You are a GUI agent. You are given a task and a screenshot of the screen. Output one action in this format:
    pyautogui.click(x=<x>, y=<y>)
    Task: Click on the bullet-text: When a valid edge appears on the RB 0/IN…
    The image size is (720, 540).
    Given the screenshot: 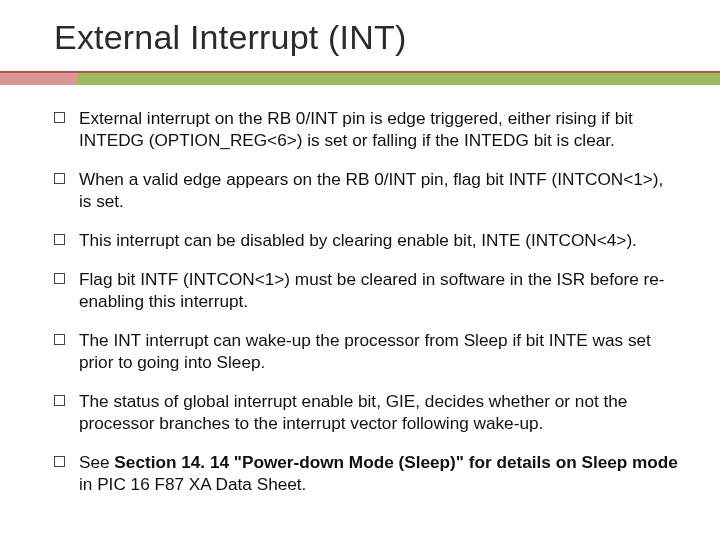 What is the action you would take?
    pyautogui.click(x=380, y=190)
    